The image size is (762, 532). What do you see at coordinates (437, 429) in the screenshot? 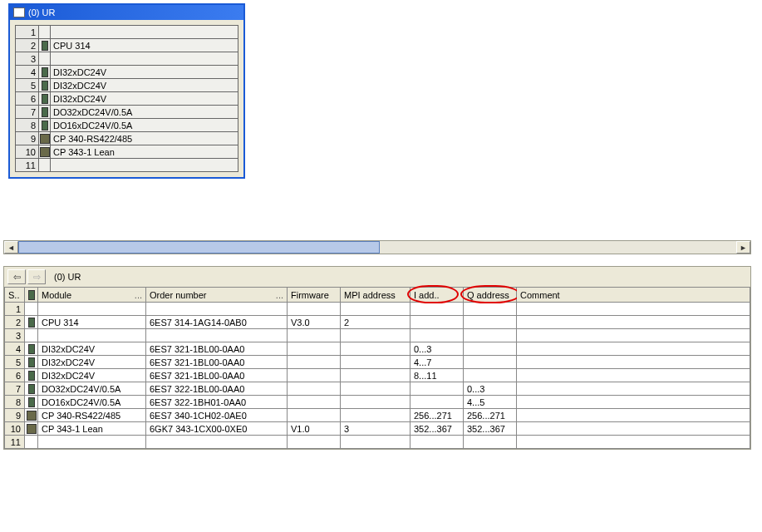
I see `cell-i-address: 352...367` at bounding box center [437, 429].